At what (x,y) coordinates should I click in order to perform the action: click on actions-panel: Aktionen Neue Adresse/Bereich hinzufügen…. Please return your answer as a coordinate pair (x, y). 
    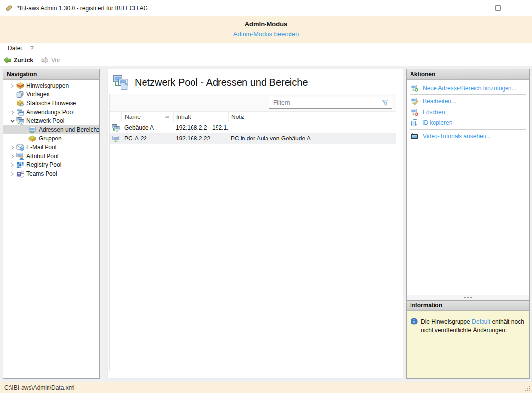
    Looking at the image, I should click on (468, 185).